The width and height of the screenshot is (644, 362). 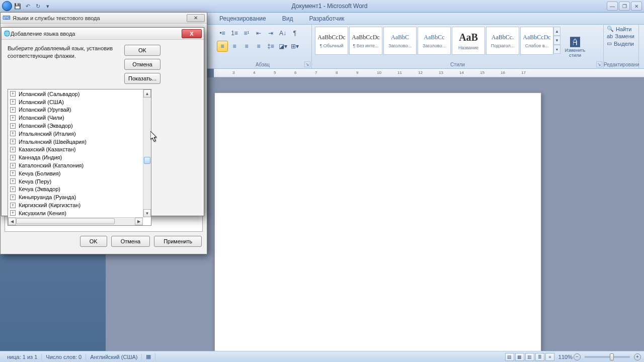 I want to click on zoom-value: 110%, so click(x=566, y=357).